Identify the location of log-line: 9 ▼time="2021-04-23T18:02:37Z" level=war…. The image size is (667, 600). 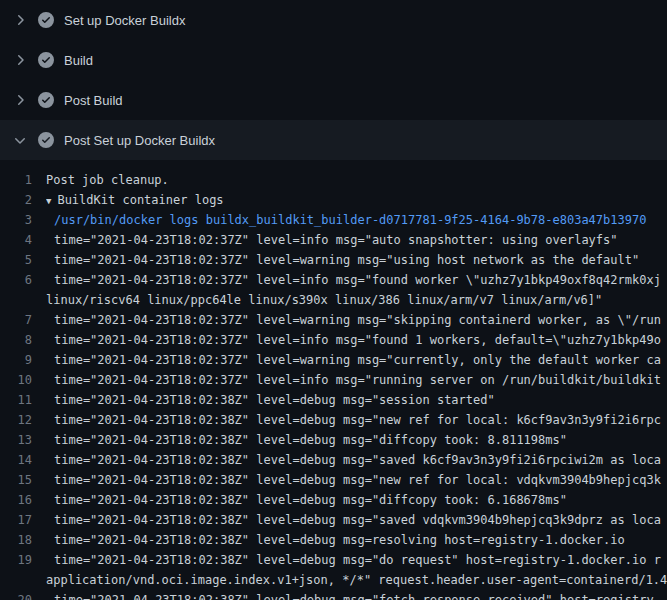
(334, 360).